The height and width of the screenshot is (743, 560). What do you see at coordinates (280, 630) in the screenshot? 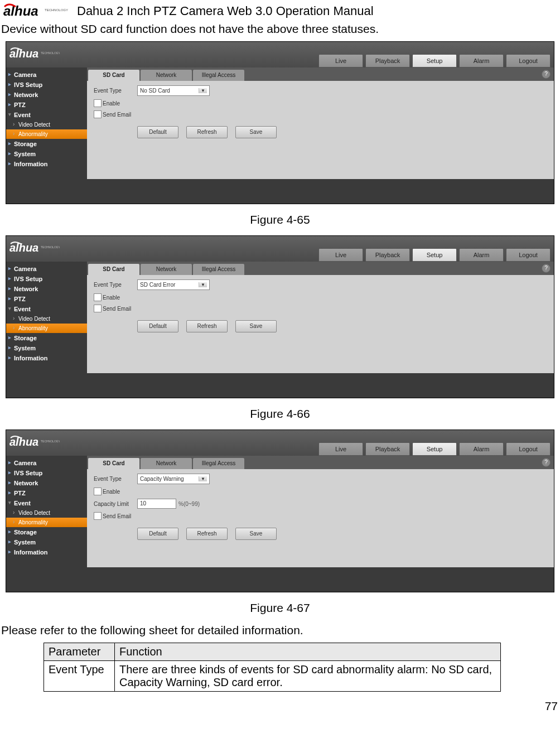
I see `refer-line: Please refer to the following sheet for …` at bounding box center [280, 630].